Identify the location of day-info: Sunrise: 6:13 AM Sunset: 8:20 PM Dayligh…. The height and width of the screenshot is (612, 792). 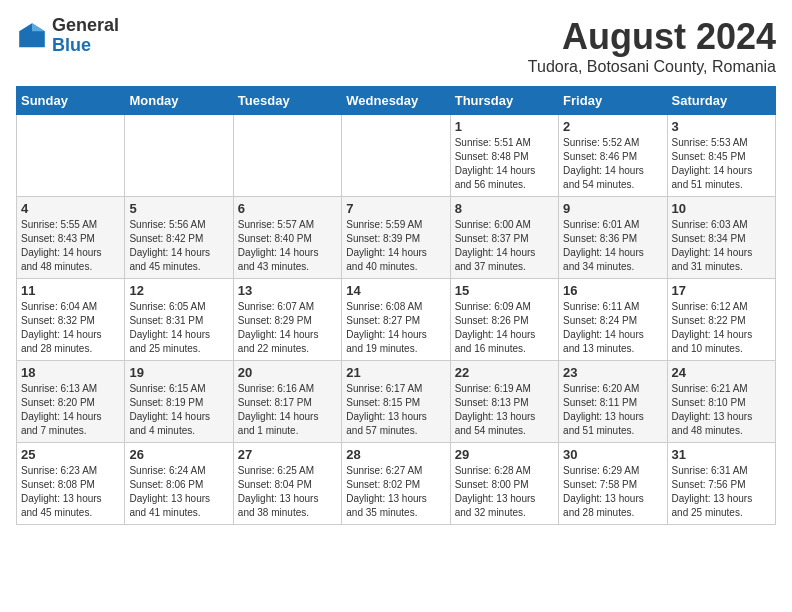
(70, 410).